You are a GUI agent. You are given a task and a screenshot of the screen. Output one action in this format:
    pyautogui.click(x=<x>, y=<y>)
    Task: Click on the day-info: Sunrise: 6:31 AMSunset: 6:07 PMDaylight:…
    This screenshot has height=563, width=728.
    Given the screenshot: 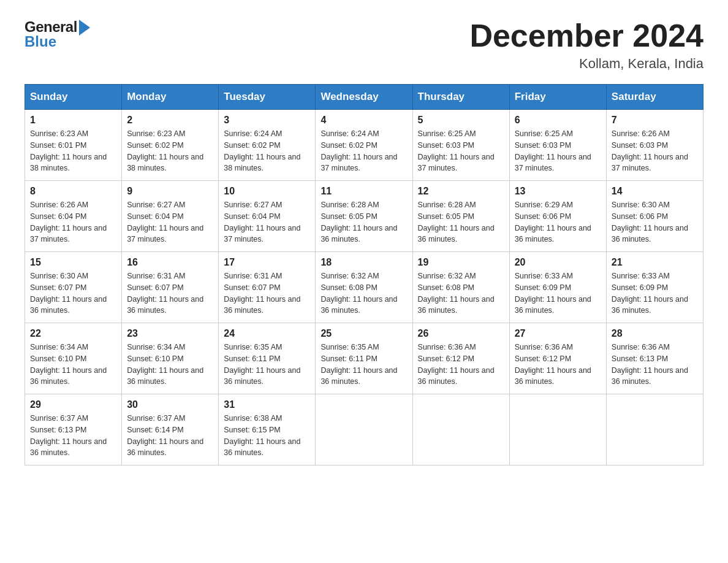 What is the action you would take?
    pyautogui.click(x=170, y=293)
    